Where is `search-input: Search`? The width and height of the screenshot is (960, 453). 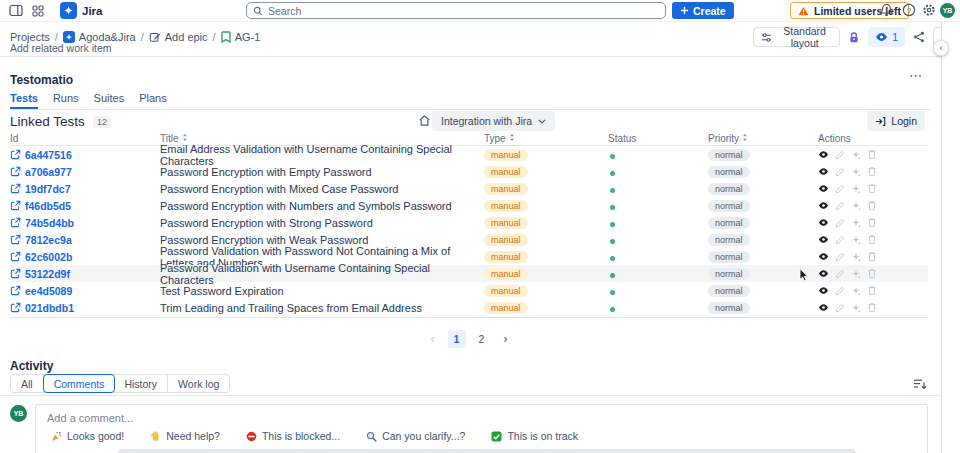
search-input: Search is located at coordinates (456, 10).